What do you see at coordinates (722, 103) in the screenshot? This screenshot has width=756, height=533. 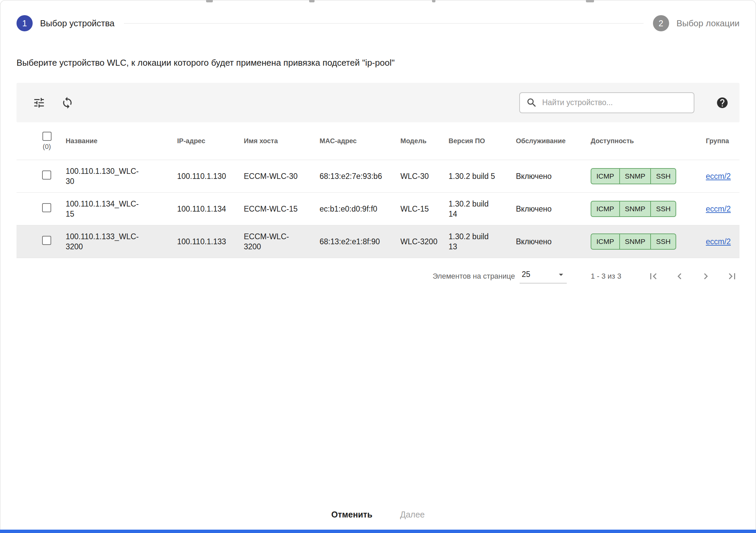 I see `help-button` at bounding box center [722, 103].